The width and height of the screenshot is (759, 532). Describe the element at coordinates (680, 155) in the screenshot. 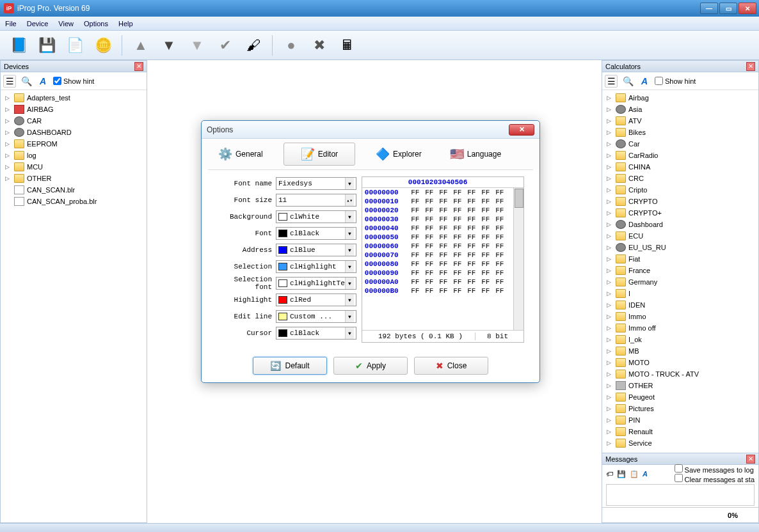

I see `tree-item: ▷CarRadio` at that location.